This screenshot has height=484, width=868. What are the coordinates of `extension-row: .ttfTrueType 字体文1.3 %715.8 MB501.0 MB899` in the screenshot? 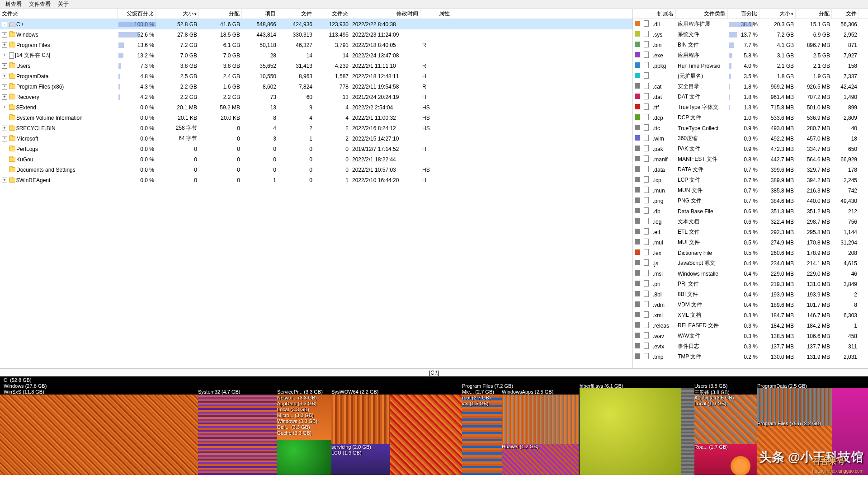 It's located at (750, 108).